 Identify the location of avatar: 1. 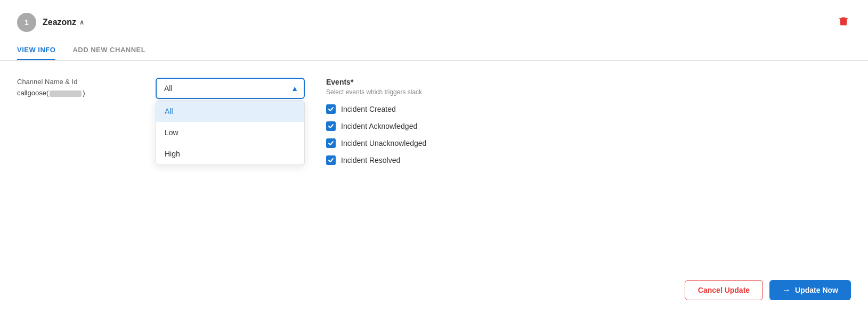
(27, 22).